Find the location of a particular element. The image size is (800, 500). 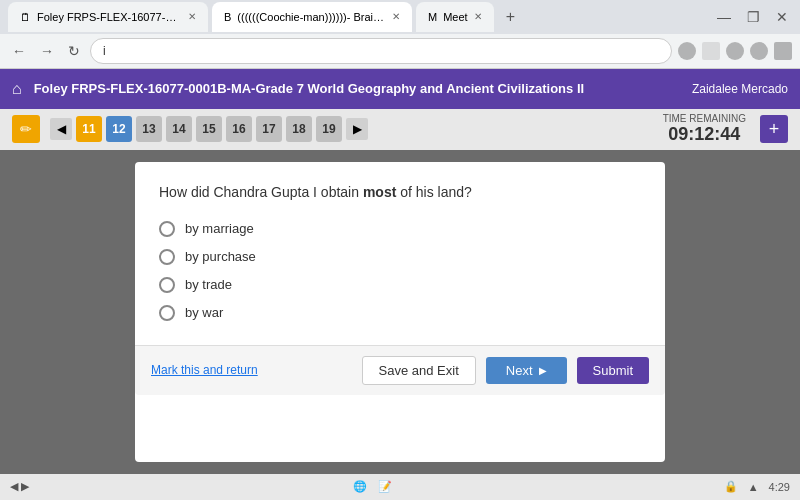

question-text-before: How did Chandra Gupta I obtain is located at coordinates (261, 192).